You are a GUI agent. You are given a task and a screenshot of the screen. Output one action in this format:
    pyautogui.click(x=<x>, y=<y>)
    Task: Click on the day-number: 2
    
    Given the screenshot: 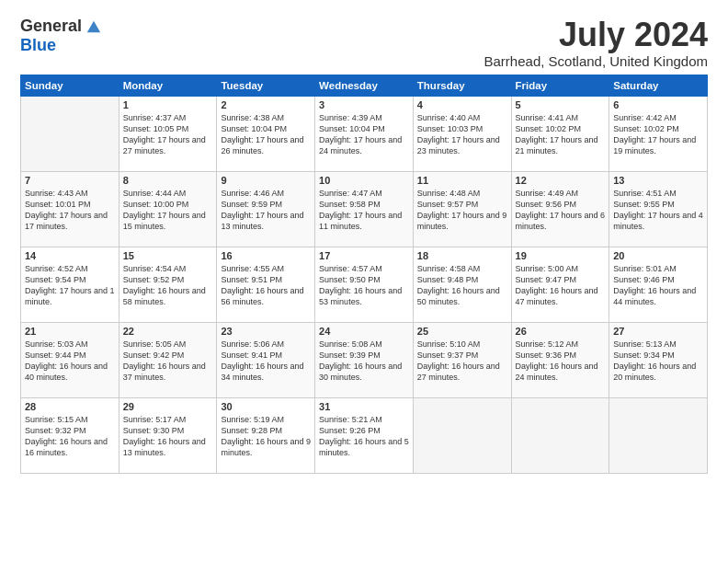 What is the action you would take?
    pyautogui.click(x=266, y=105)
    